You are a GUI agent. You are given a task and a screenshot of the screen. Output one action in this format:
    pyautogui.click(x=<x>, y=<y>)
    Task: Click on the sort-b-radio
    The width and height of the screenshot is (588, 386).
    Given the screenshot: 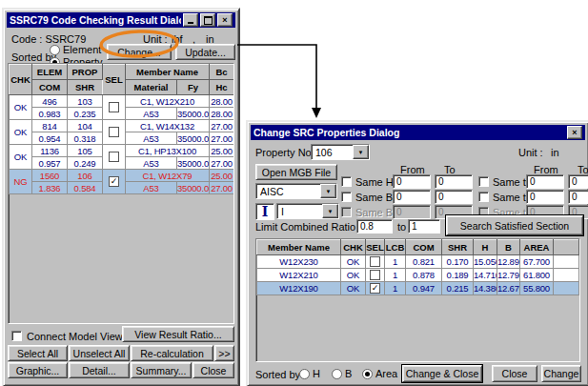 What is the action you would take?
    pyautogui.click(x=337, y=374)
    